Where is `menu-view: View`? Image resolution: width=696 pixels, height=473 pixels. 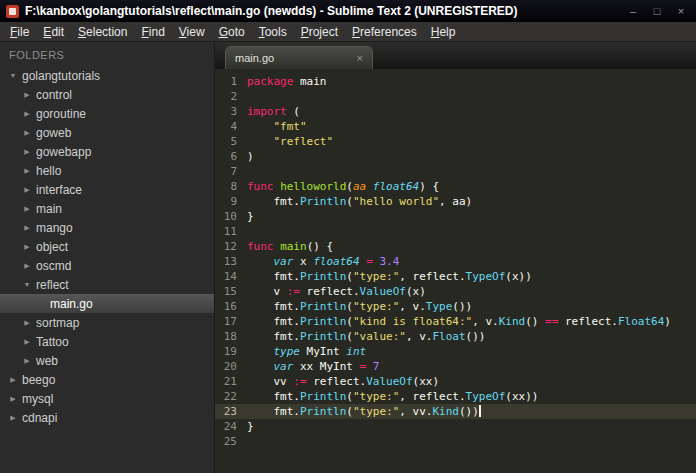 menu-view: View is located at coordinates (192, 32).